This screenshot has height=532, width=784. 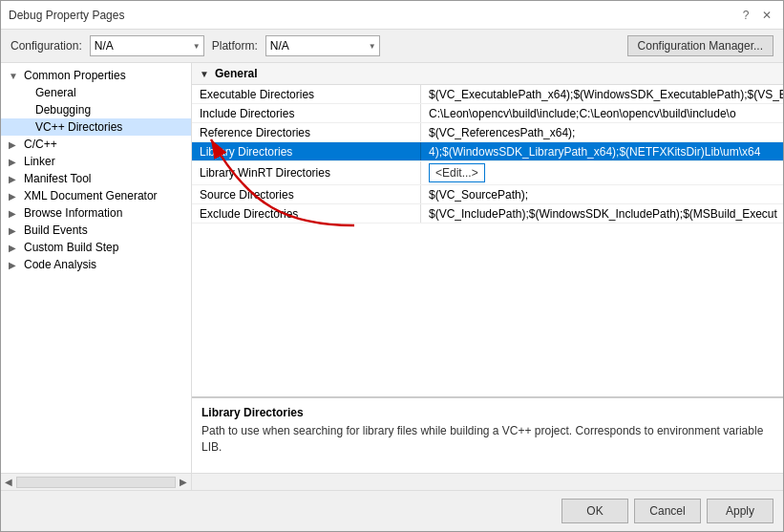 What do you see at coordinates (487, 439) in the screenshot?
I see `description-text: Path to use when searching for library f…` at bounding box center [487, 439].